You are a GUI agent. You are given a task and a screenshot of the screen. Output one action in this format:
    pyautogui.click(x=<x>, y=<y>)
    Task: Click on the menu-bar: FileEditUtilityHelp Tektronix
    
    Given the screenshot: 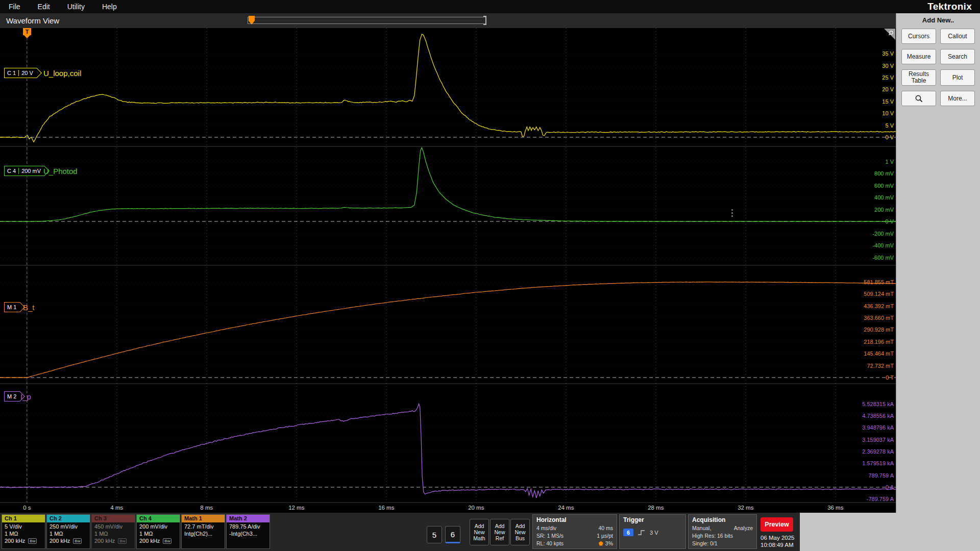 What is the action you would take?
    pyautogui.click(x=490, y=7)
    